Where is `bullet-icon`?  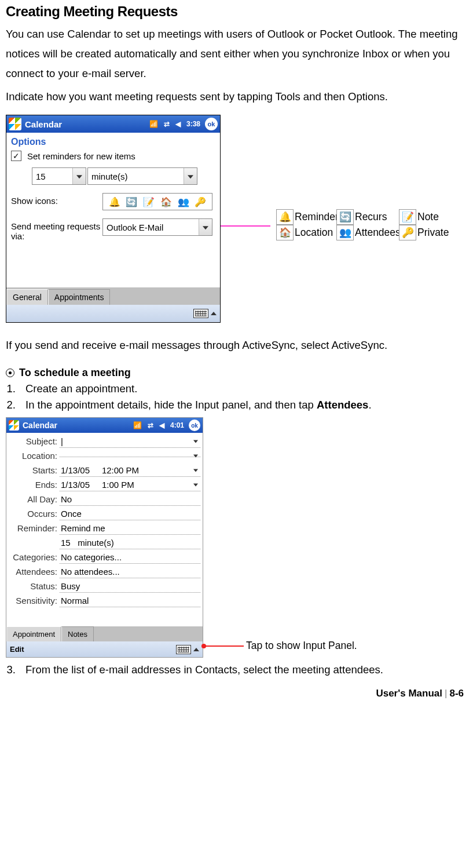 bullet-icon is located at coordinates (10, 373).